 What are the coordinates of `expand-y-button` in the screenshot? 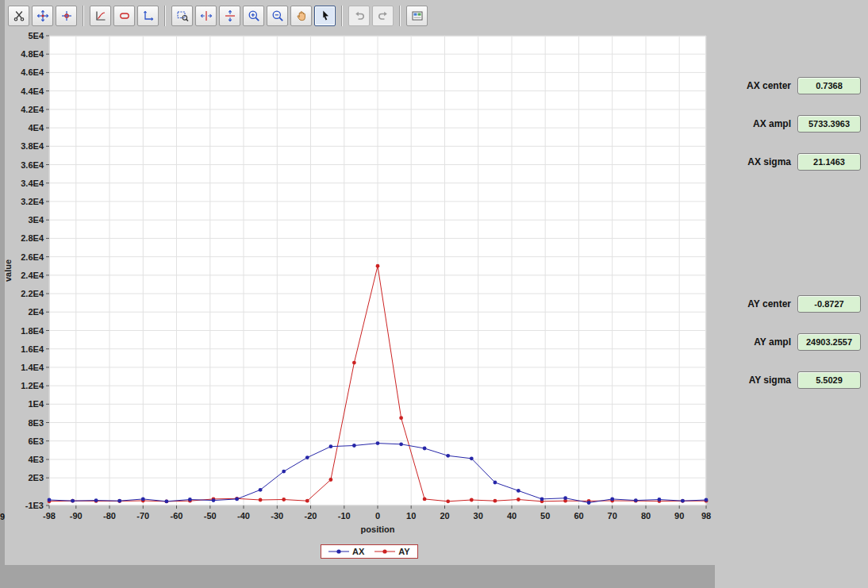 It's located at (230, 16).